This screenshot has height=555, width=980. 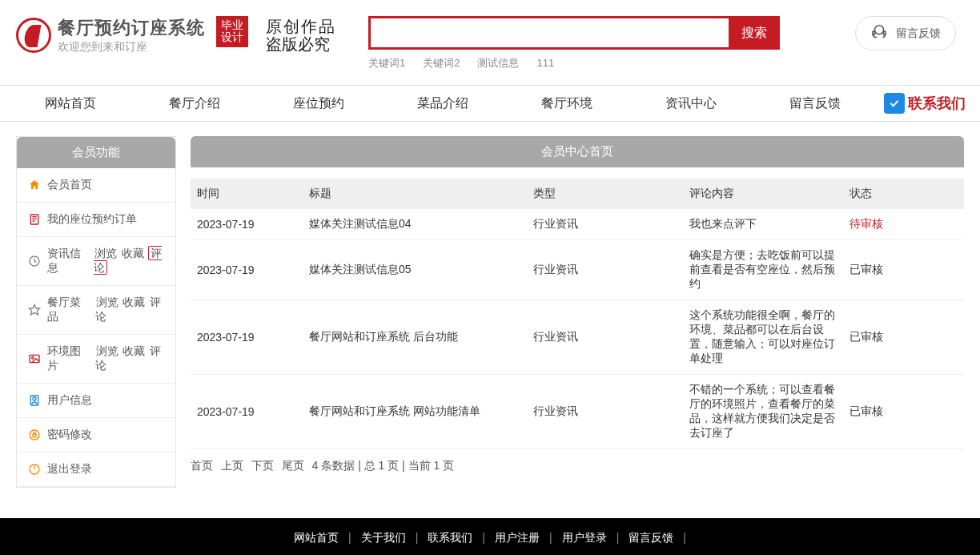 What do you see at coordinates (70, 104) in the screenshot?
I see `nav-item: 网站首页` at bounding box center [70, 104].